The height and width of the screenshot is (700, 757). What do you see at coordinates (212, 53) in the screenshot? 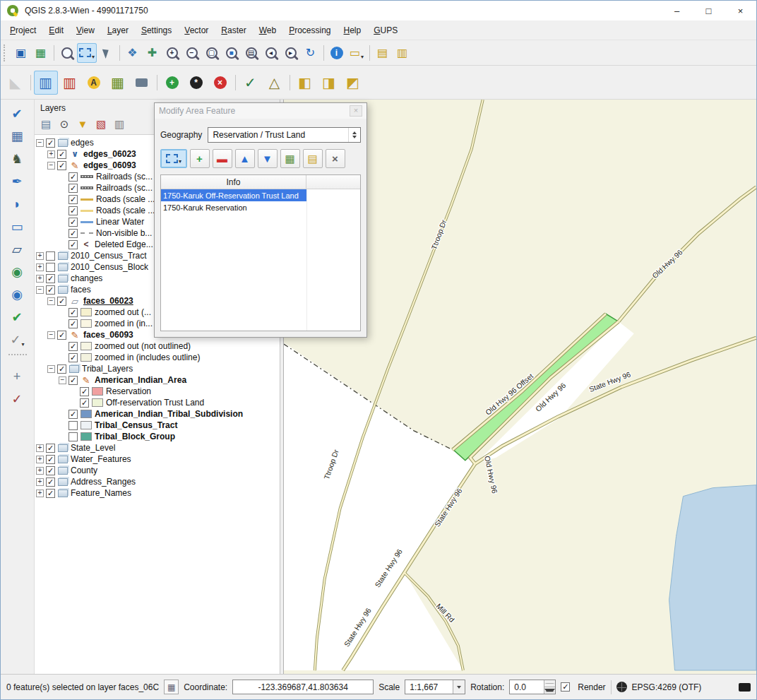
I see `zoom-full-extent-icon: ▢` at bounding box center [212, 53].